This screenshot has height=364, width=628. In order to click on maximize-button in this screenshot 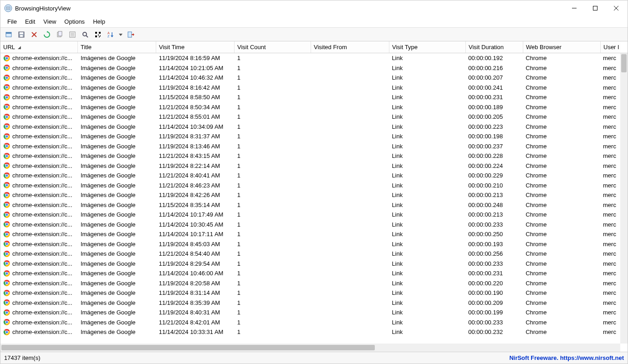, I will do `click(595, 8)`.